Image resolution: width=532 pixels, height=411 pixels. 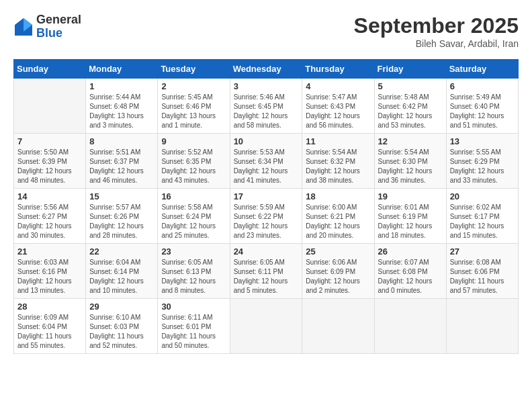 I want to click on page-header: General Blue September 2025 Bileh Savar,…, so click(x=266, y=31).